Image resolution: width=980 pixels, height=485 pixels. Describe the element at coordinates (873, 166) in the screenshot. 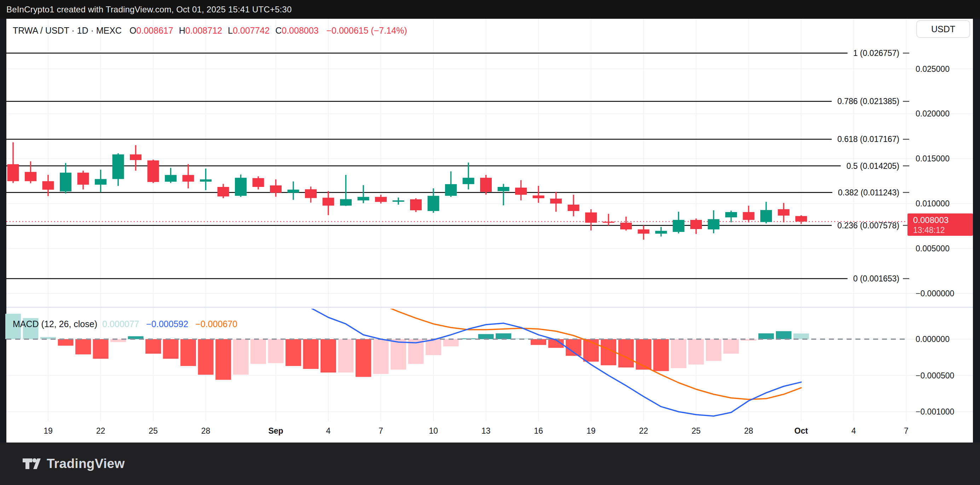

I see `fib-label: 0.5 (0.014205)` at that location.